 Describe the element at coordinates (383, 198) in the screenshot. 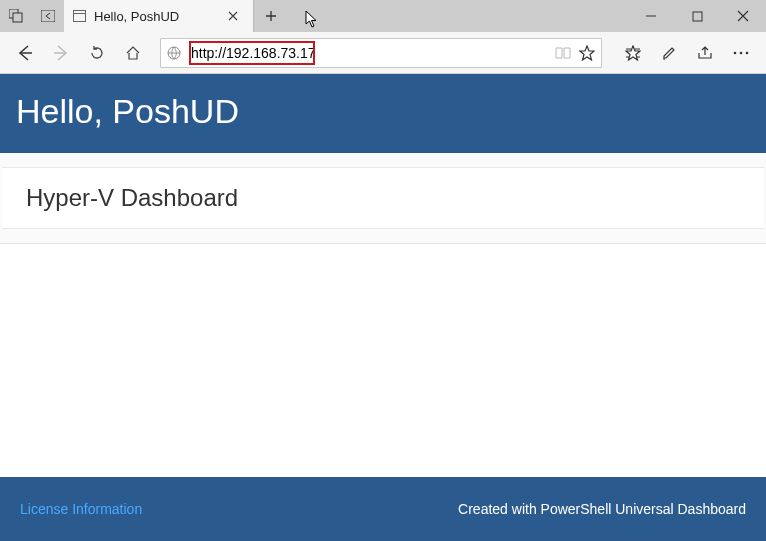

I see `card-heading: Hyper-V Dashboard` at that location.